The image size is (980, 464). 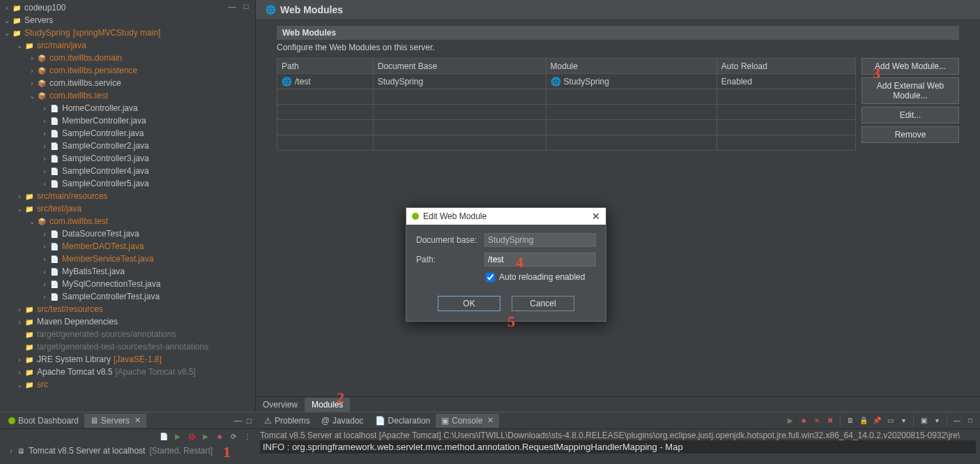 What do you see at coordinates (491, 278) in the screenshot?
I see `auto-reload-checkbox` at bounding box center [491, 278].